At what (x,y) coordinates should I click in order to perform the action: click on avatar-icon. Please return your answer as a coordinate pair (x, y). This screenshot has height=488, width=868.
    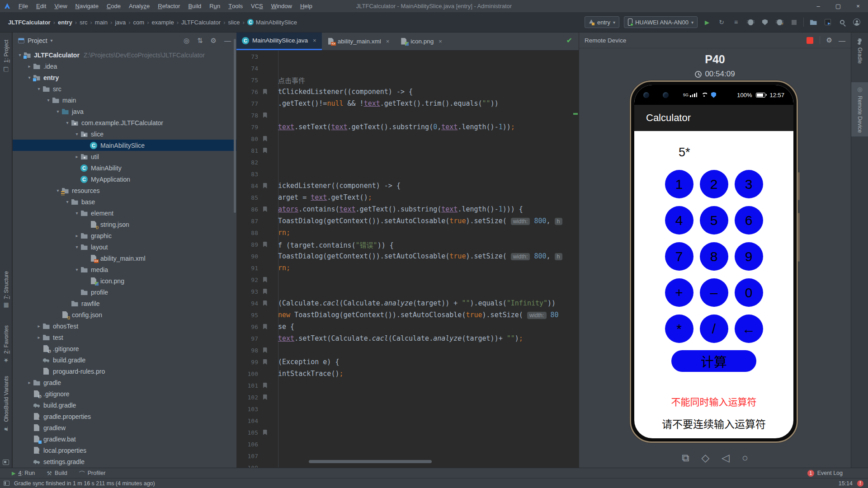
    Looking at the image, I should click on (857, 22).